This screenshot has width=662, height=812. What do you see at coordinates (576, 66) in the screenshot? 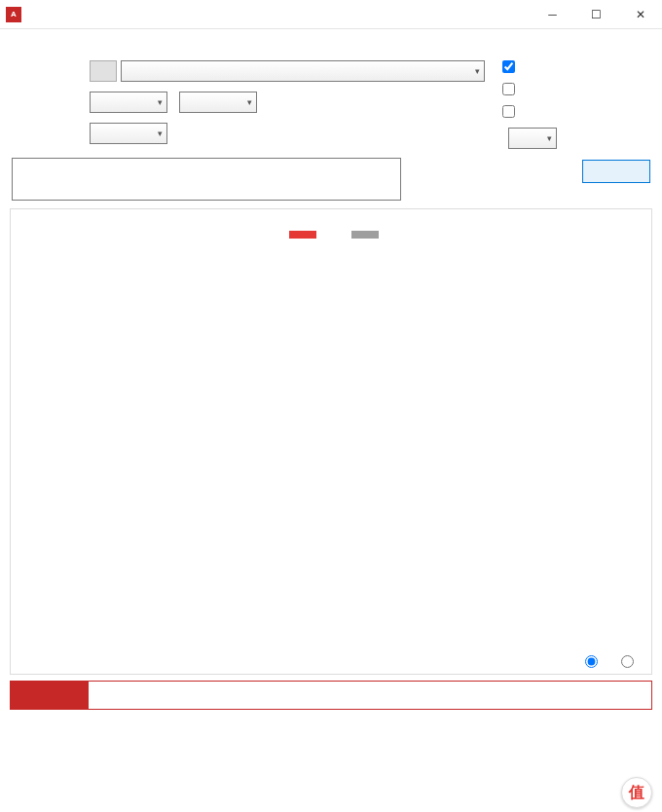
I see `direct-io-checkbox` at bounding box center [576, 66].